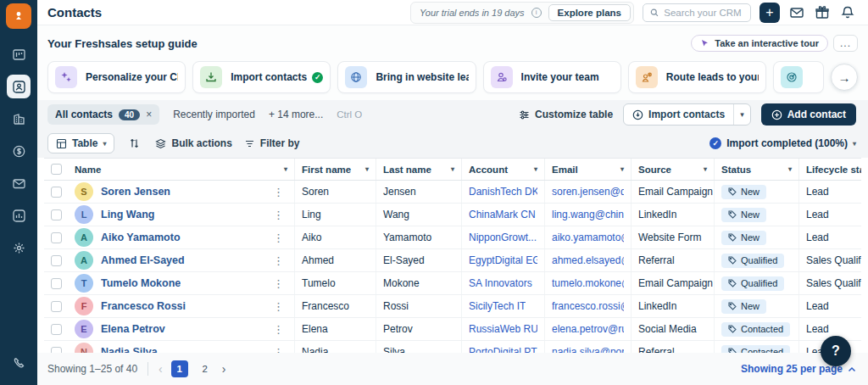 The image size is (868, 385). Describe the element at coordinates (848, 13) in the screenshot. I see `bell-icon` at that location.